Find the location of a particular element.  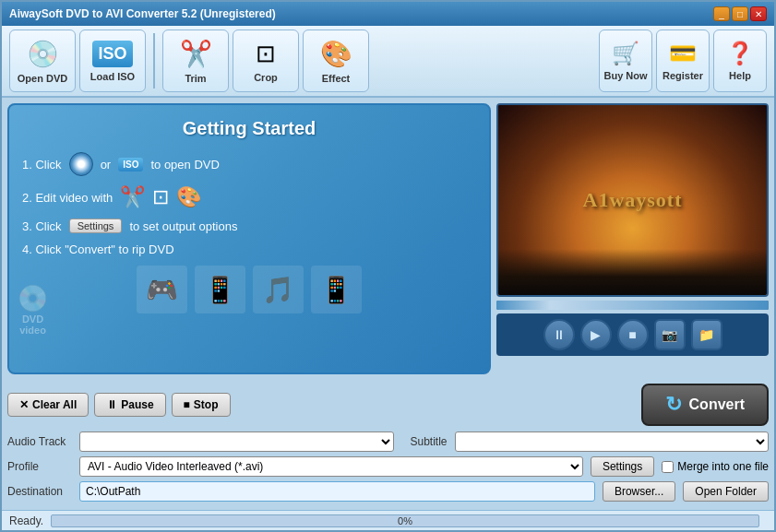

iso-icon: ISO is located at coordinates (113, 53).